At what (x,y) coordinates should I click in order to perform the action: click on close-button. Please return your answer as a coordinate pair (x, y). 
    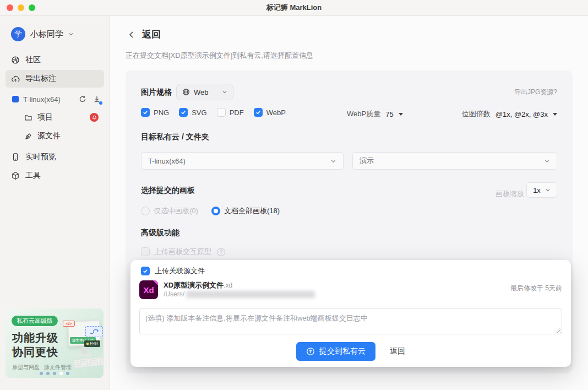
    Looking at the image, I should click on (10, 8).